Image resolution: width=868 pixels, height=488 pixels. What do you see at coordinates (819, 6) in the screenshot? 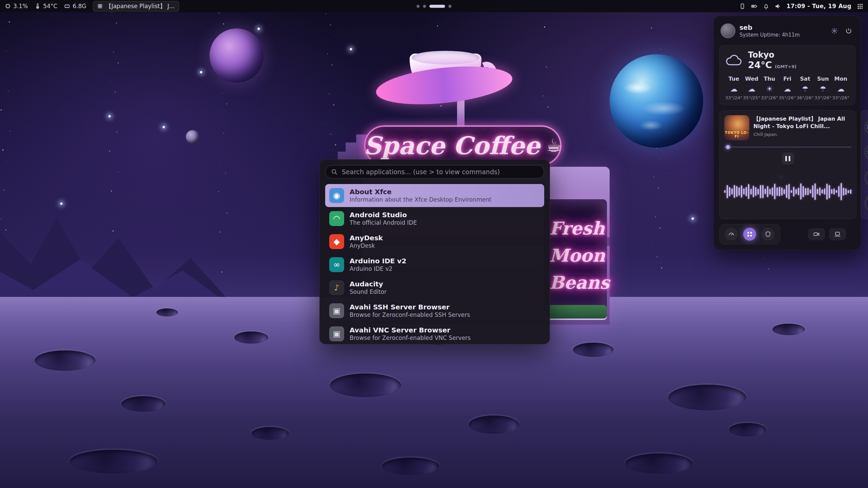
I see `clock: 17:09 - Tue, 19 Aug` at bounding box center [819, 6].